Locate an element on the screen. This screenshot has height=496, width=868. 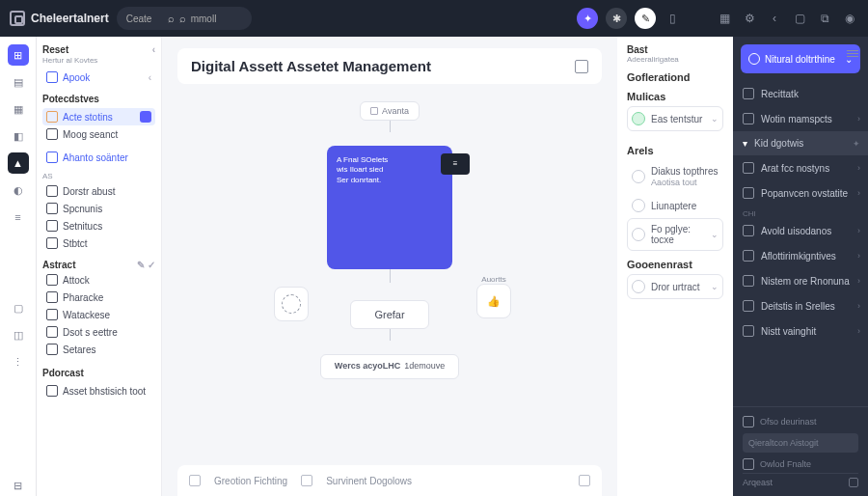
flow-card: A Fnal SOelets wis Iloart sied Ser donrt… is located at coordinates (390, 207).